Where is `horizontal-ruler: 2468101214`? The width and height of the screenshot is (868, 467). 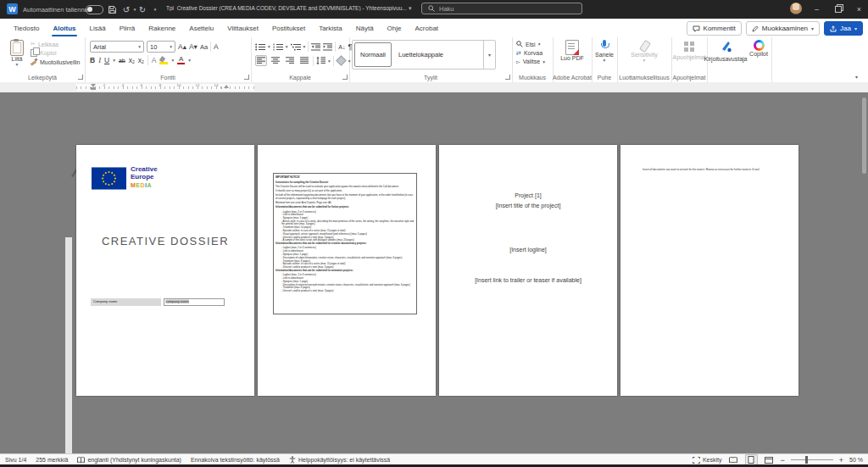
horizontal-ruler: 2468101214 is located at coordinates (165, 87).